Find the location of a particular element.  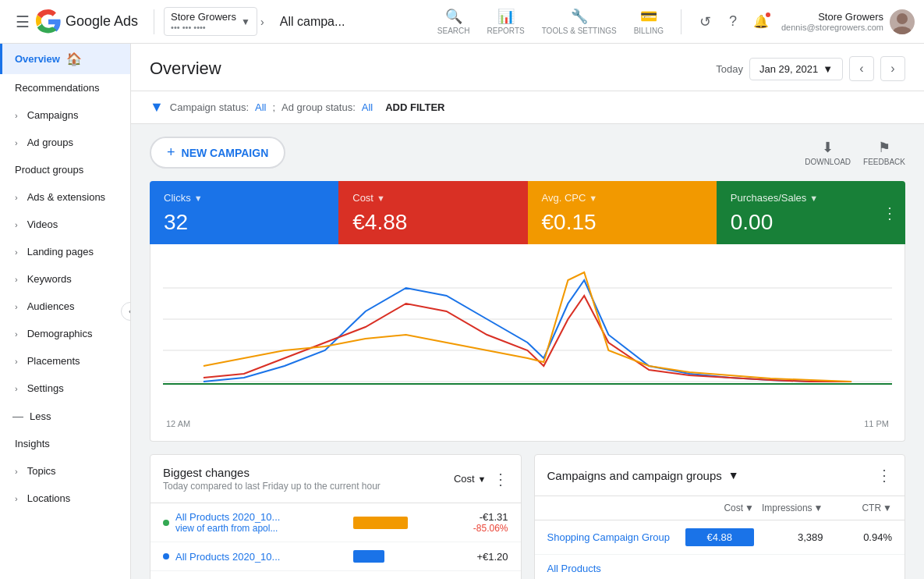

today-label: Today is located at coordinates (730, 69).